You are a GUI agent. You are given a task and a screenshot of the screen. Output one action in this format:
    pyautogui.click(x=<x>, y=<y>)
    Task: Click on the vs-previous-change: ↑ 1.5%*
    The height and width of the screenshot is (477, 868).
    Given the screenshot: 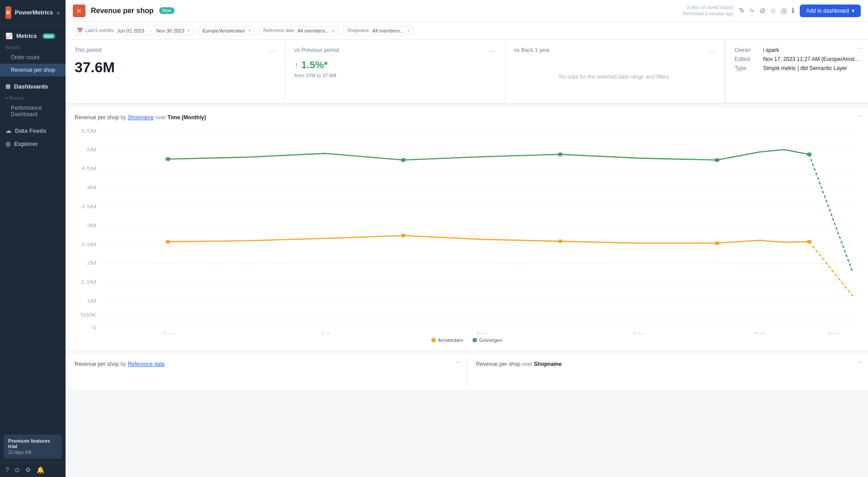 What is the action you would take?
    pyautogui.click(x=395, y=65)
    